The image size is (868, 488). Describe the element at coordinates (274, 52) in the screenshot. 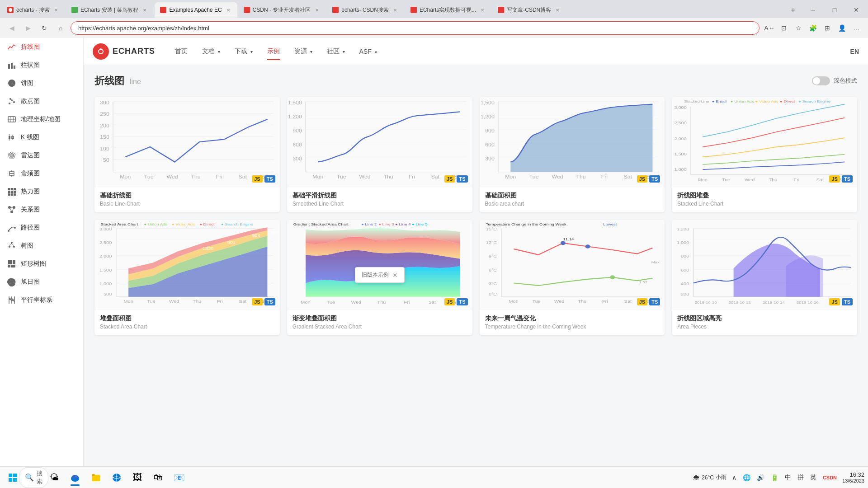

I see `nav-item-examples: 示例` at that location.